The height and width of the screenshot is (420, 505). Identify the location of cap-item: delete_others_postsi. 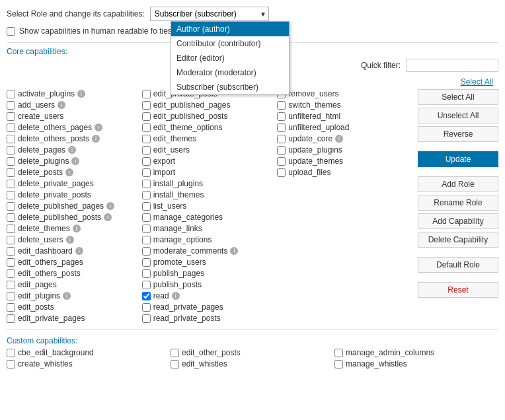
(71, 139).